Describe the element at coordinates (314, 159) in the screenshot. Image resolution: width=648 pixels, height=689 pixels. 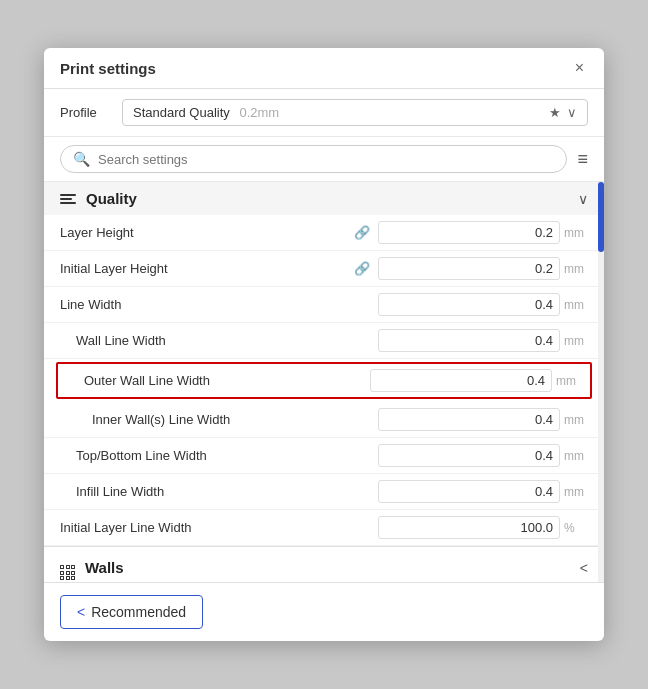
I see `search-wrap: 🔍` at that location.